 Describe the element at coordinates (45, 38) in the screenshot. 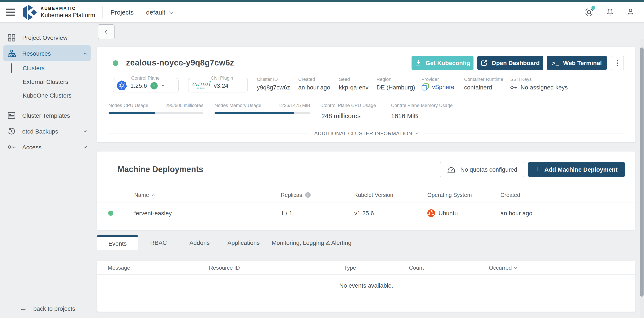

I see `sidebar-item-label: Project Overview` at that location.